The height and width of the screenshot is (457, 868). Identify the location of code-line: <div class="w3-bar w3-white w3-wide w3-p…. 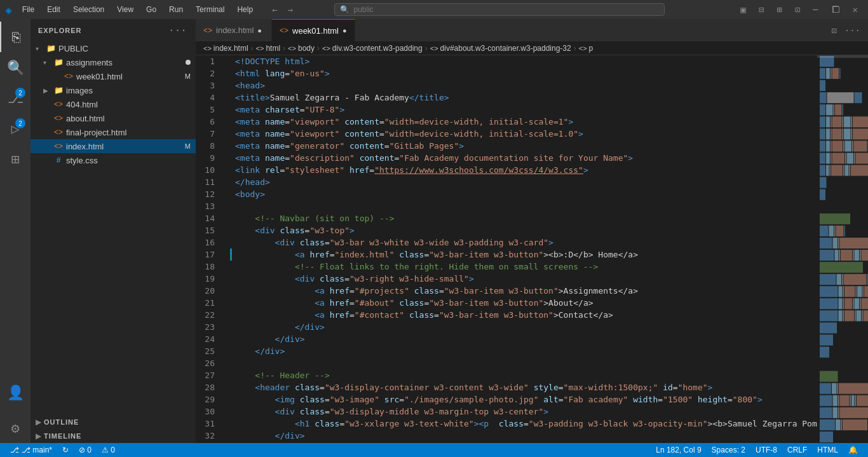
(524, 243).